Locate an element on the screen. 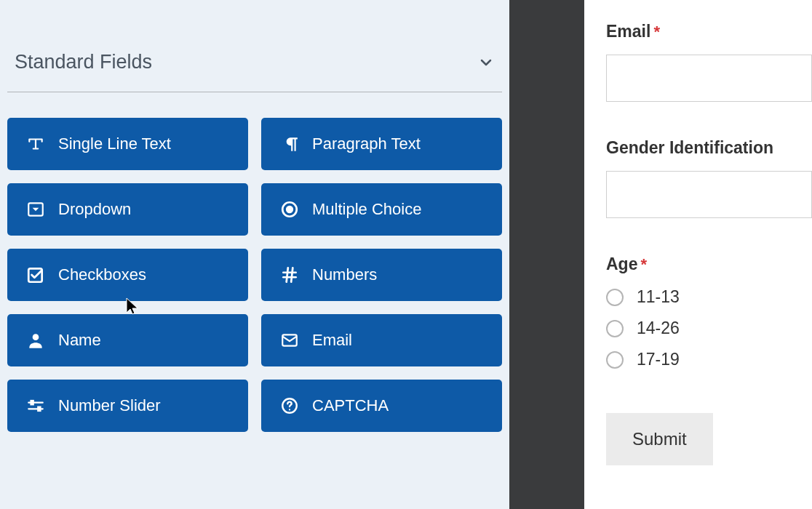 Image resolution: width=812 pixels, height=509 pixels. field-label: Paragraph Text is located at coordinates (367, 144).